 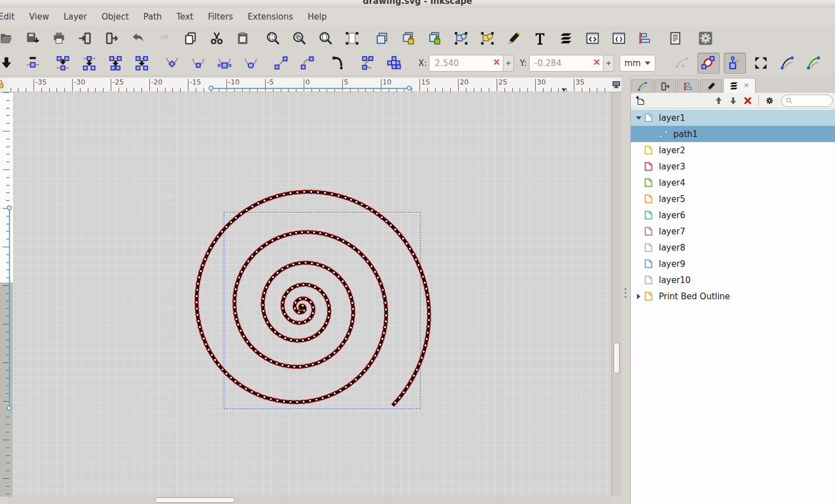 I want to click on menu-edit: Edit, so click(x=11, y=17).